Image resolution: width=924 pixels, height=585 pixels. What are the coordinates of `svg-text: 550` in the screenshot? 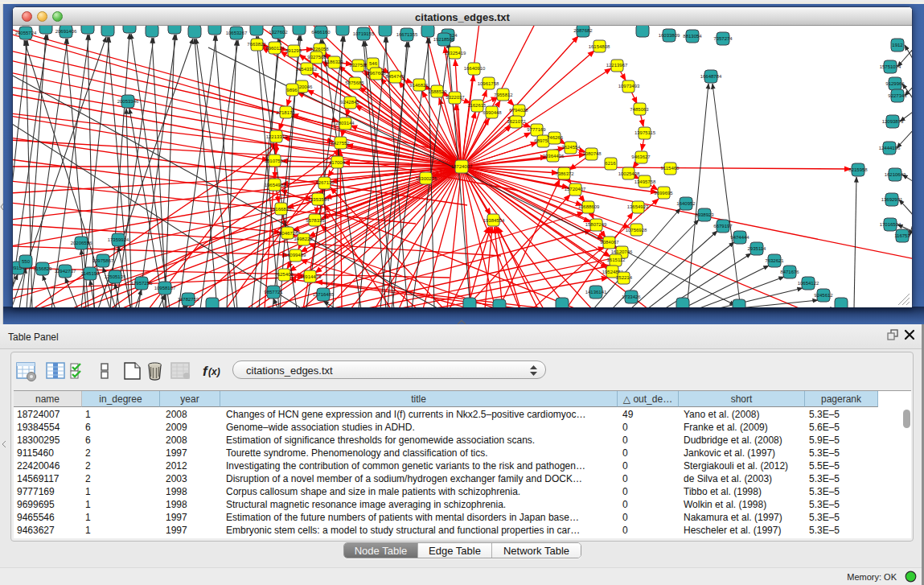 It's located at (26, 262).